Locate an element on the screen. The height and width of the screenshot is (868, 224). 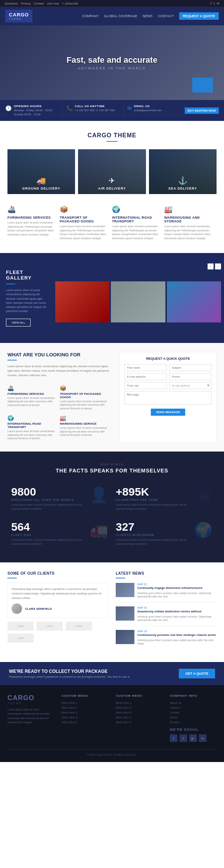
footer-menu-link-1-1: Menu Item 1 is located at coordinates (85, 703).